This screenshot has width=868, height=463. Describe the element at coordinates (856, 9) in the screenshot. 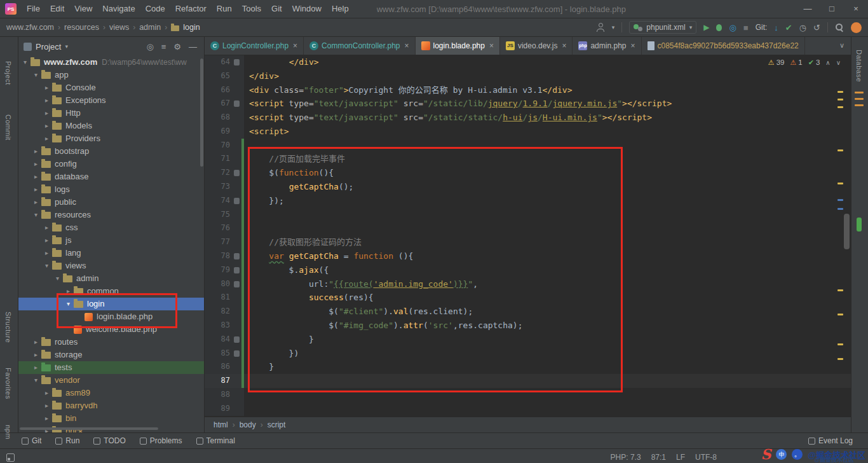

I see `close-icon: ×` at that location.